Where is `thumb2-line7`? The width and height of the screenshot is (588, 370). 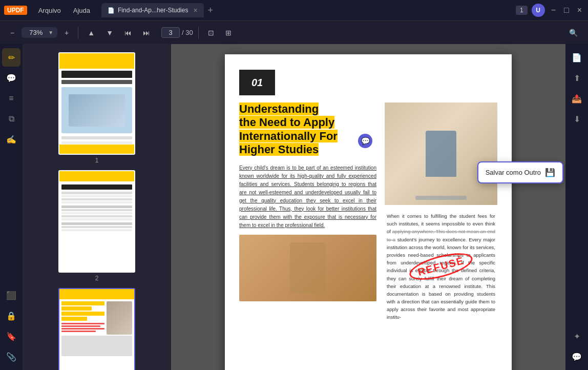 thumb2-line7 is located at coordinates (97, 213).